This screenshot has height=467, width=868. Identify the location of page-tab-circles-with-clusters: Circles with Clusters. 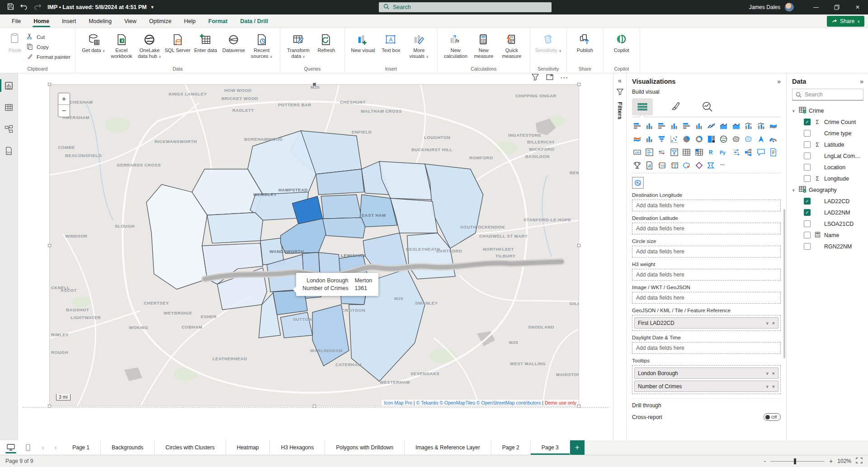
(190, 448).